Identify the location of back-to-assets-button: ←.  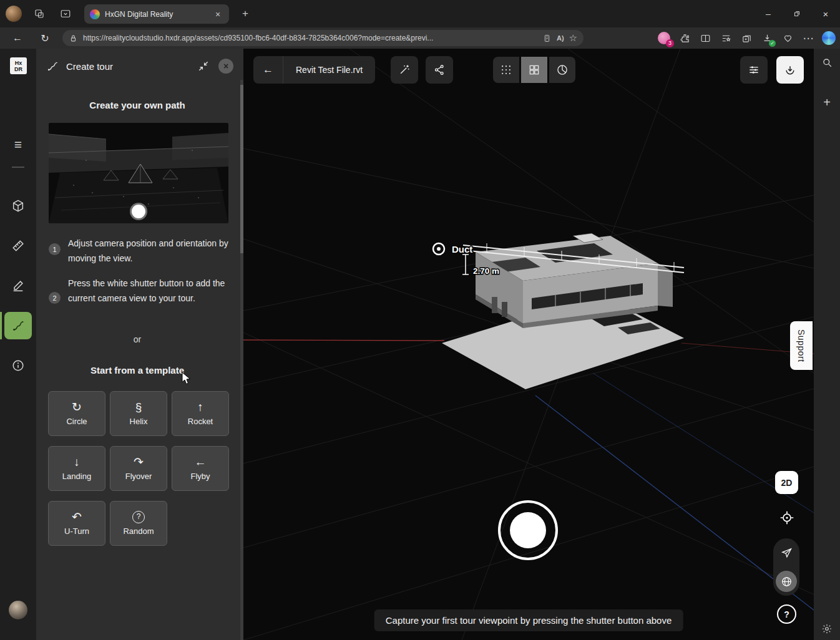
(268, 70).